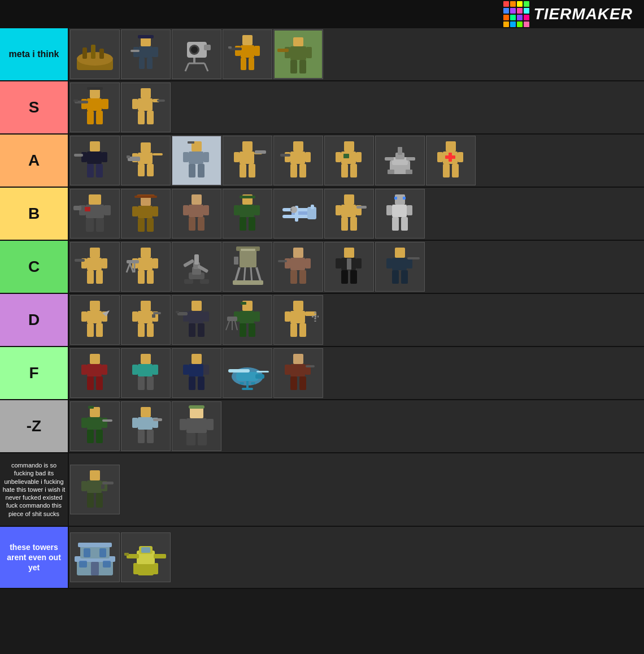  I want to click on tier-label-d: D, so click(34, 320).